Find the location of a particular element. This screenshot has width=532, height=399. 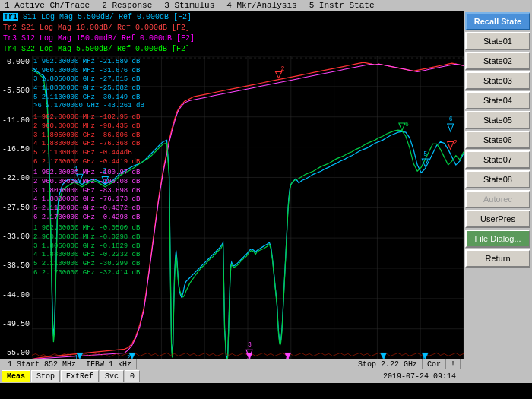

y-label-0: 0.000 is located at coordinates (15, 62).